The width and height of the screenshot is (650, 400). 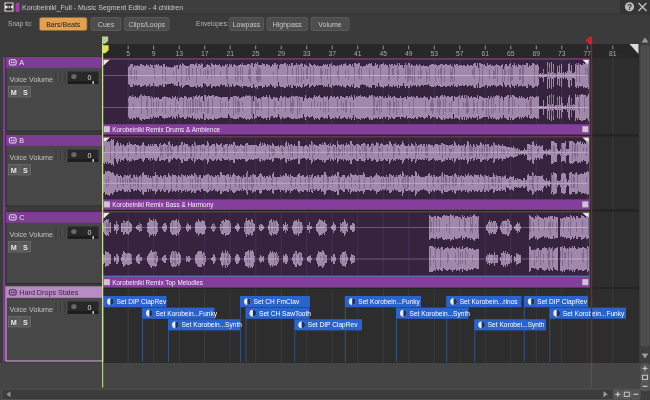 I want to click on svg-text: Lowpass, so click(x=247, y=25).